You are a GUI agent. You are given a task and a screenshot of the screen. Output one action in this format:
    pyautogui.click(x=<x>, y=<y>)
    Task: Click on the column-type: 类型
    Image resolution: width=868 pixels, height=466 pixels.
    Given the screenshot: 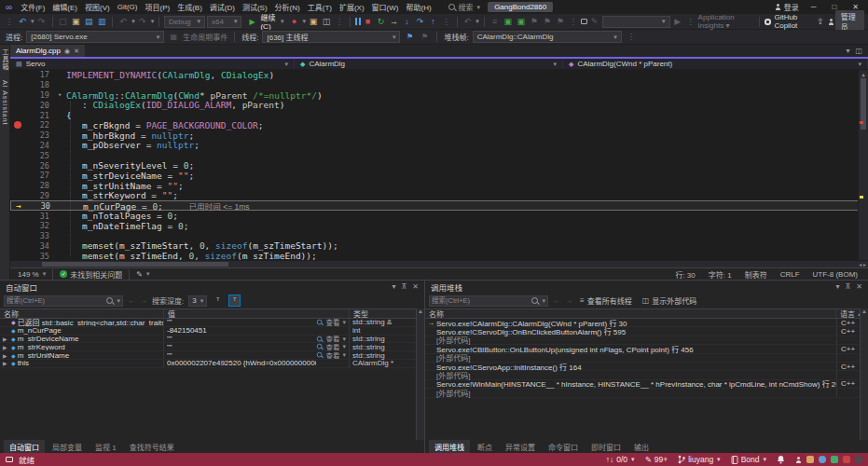 What is the action you would take?
    pyautogui.click(x=387, y=313)
    